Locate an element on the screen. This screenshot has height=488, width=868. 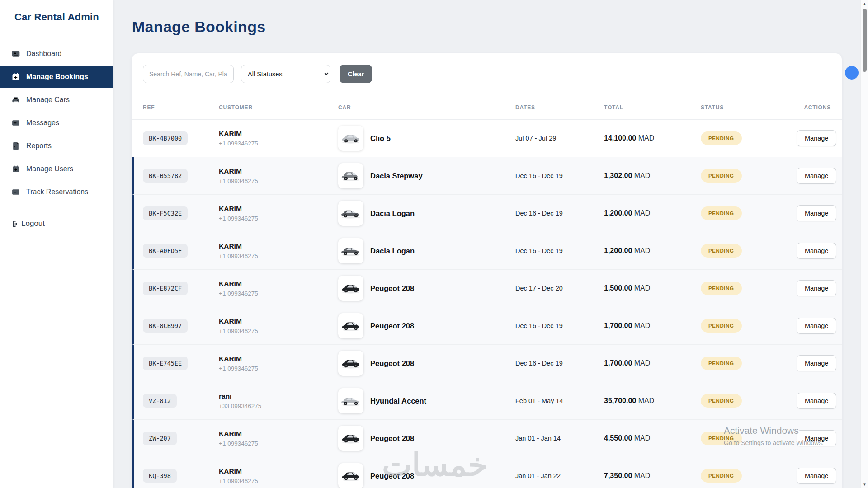
scrollbar-thumb is located at coordinates (864, 40).